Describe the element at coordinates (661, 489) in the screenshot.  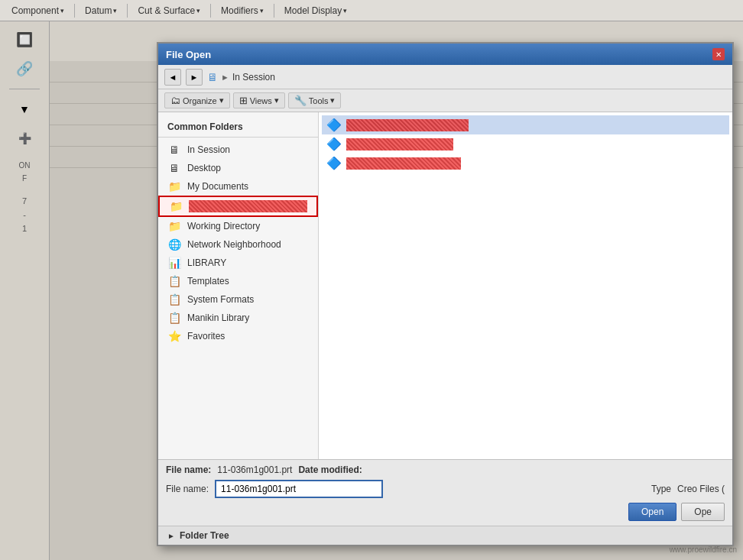
I see `type-label: Type` at that location.